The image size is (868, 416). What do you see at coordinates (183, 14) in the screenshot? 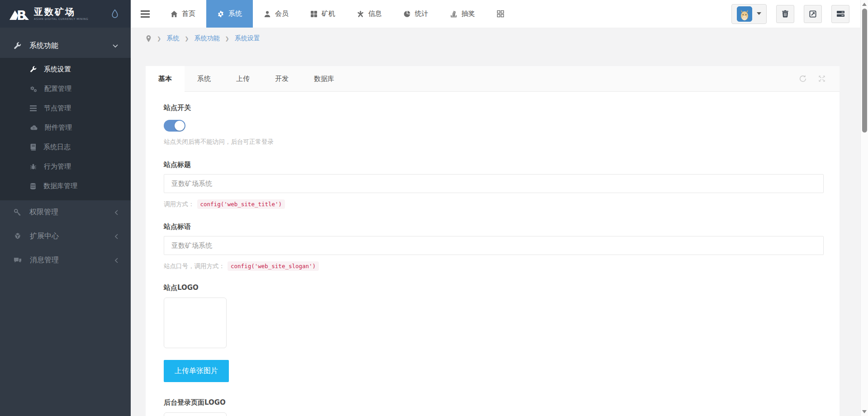
I see `nav-item-home: 首页` at bounding box center [183, 14].